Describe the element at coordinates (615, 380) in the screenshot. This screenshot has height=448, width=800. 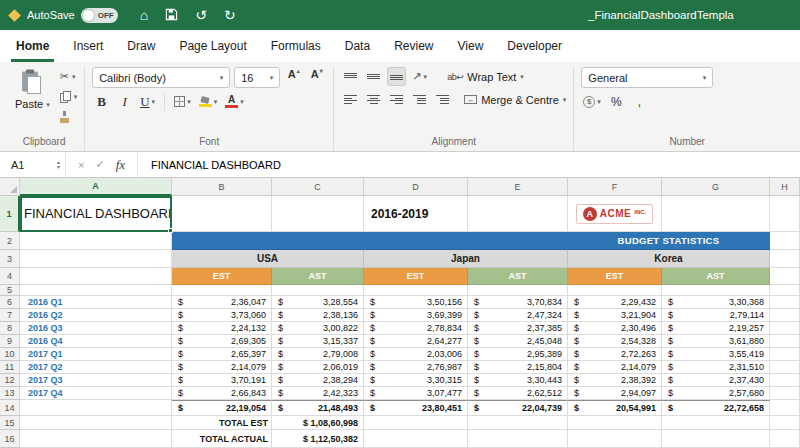
I see `cell-F12: $2,38,392` at that location.